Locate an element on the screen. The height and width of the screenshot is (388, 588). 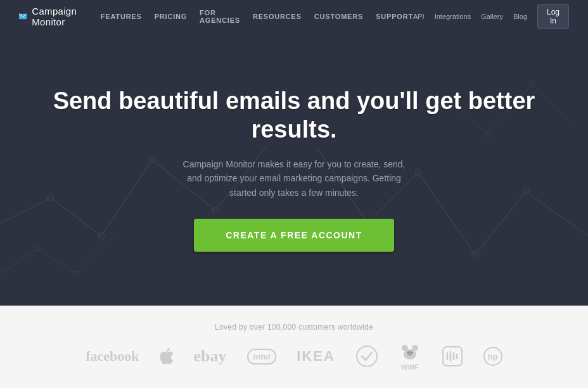
login-button: Log In is located at coordinates (553, 16).